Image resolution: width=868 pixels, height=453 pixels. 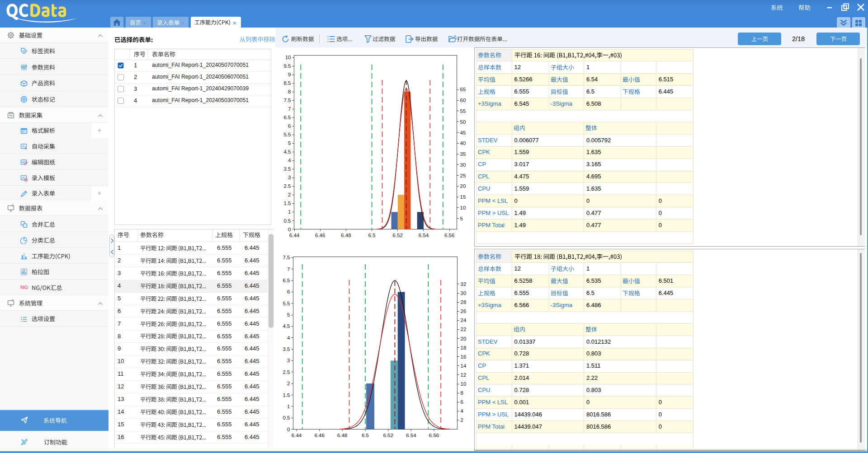 I want to click on svg-text: 14, so click(x=464, y=366).